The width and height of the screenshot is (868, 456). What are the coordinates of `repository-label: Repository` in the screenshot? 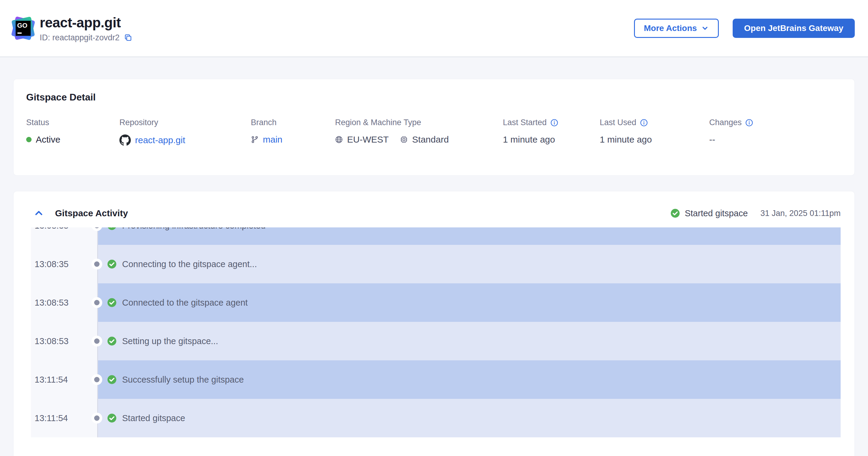 It's located at (185, 123).